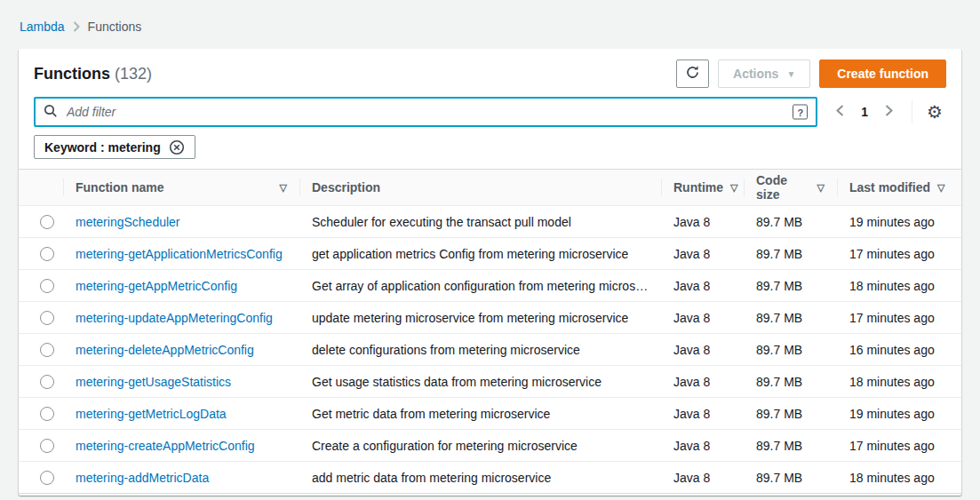 The image size is (980, 500). What do you see at coordinates (784, 187) in the screenshot?
I see `column-label: Code size` at bounding box center [784, 187].